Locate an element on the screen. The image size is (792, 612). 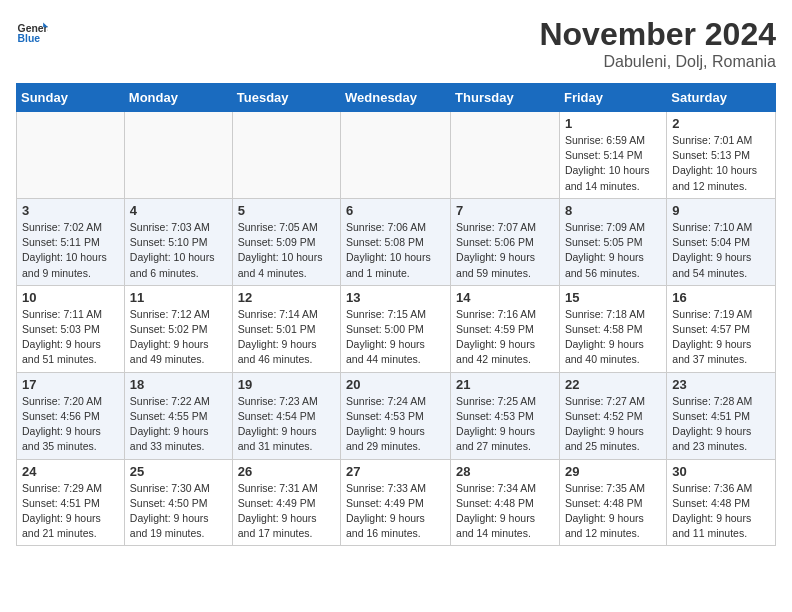
day-info: Sunrise: 7:24 AM Sunset: 4:53 PM Dayligh… is located at coordinates (396, 424).